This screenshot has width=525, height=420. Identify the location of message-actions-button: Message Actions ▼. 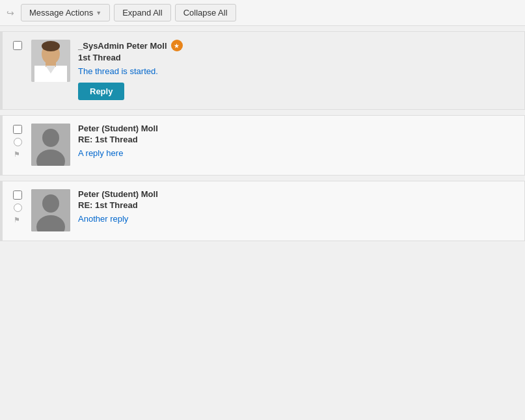
(65, 13).